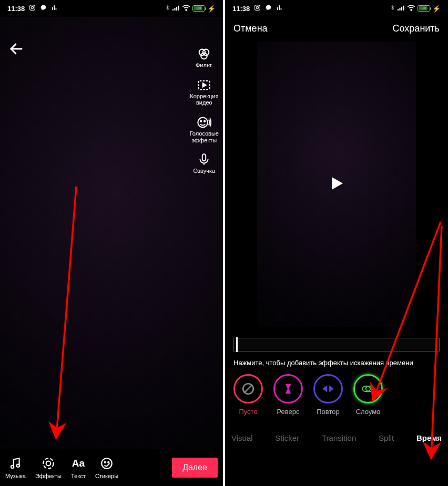 Image resolution: width=448 pixels, height=486 pixels. Describe the element at coordinates (16, 50) in the screenshot. I see `back-button` at that location.